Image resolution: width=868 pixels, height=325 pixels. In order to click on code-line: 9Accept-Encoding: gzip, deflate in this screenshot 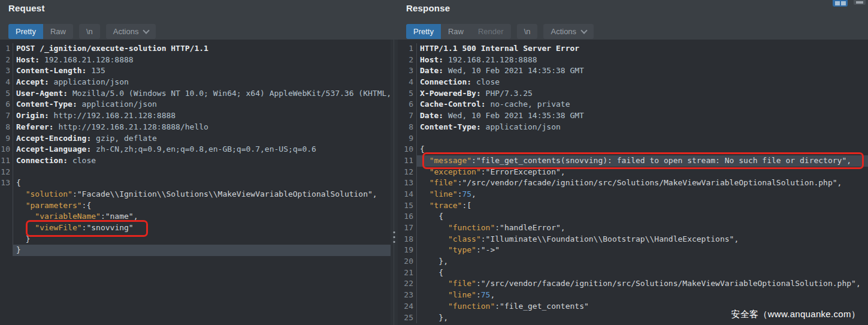, I will do `click(195, 139)`.